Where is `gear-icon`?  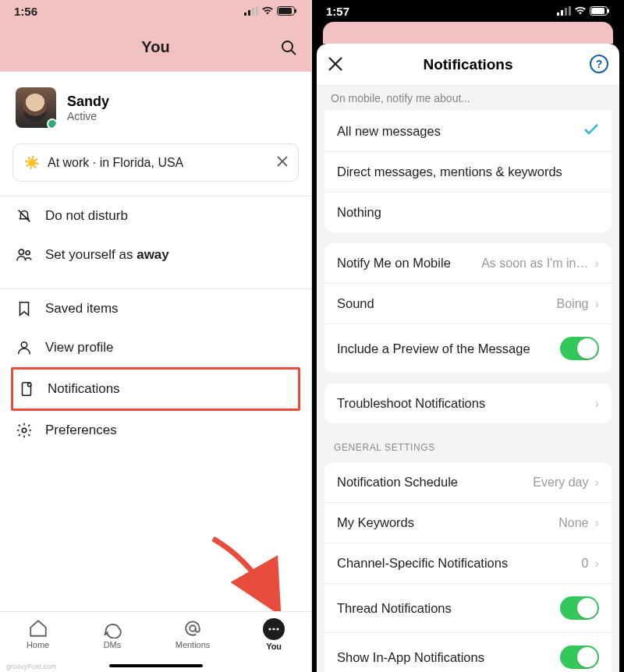 gear-icon is located at coordinates (24, 430).